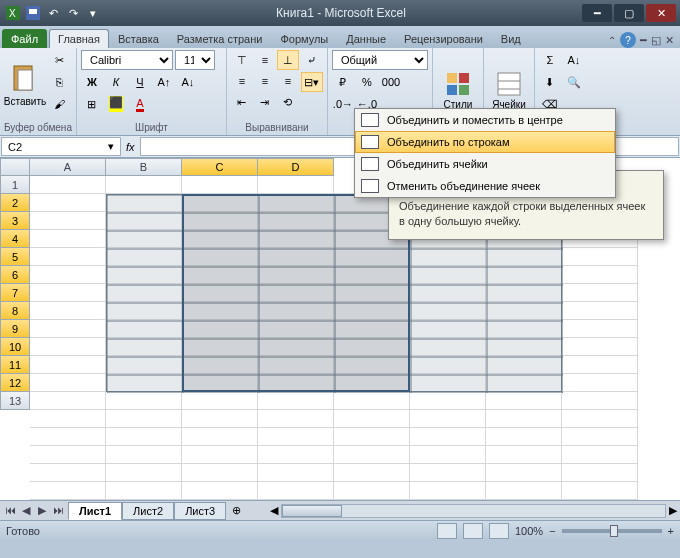 Image resolution: width=680 pixels, height=558 pixels. What do you see at coordinates (444, 38) in the screenshot?
I see `tab-review: Рецензировани` at bounding box center [444, 38].